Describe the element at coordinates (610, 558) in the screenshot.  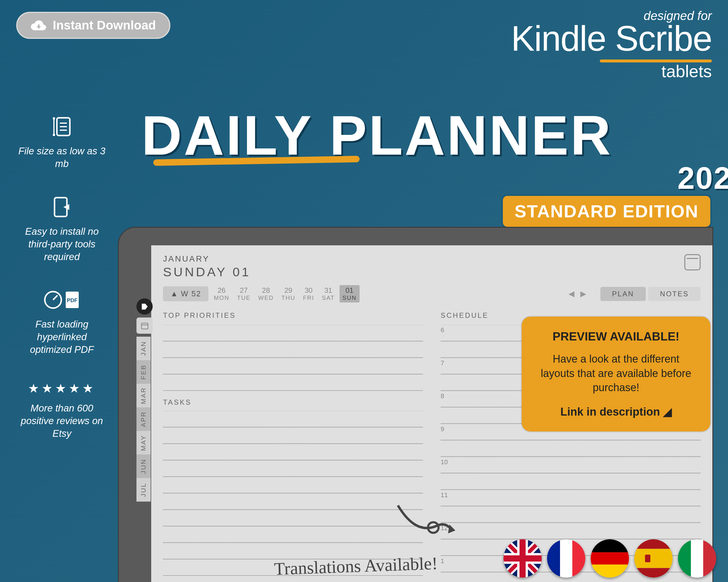
I see `flag-de-icon` at that location.